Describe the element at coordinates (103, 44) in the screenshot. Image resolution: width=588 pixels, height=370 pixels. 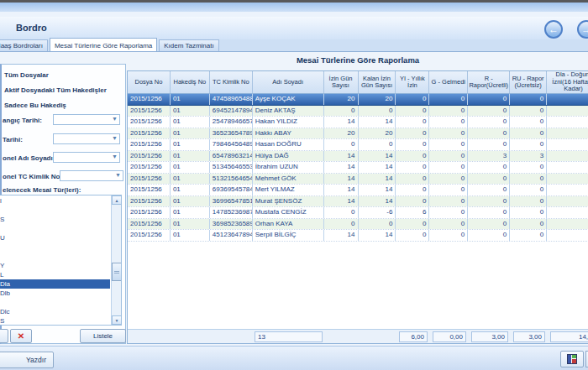
I see `tab-mesai-turlerine-gore-raporlama: Mesai Türlerine Göre Raporlama` at that location.